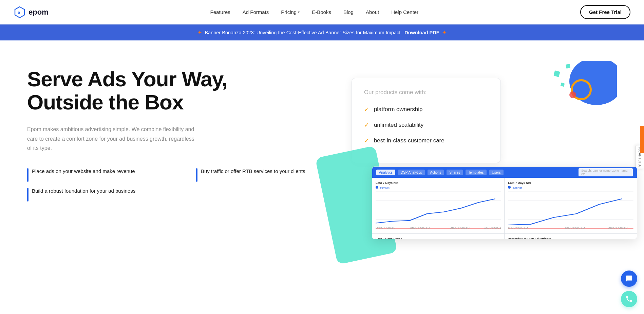 The height and width of the screenshot is (314, 644). I want to click on nav-links: Features Ad Formats Pricing ▾ E-Books Bl…, so click(315, 12).